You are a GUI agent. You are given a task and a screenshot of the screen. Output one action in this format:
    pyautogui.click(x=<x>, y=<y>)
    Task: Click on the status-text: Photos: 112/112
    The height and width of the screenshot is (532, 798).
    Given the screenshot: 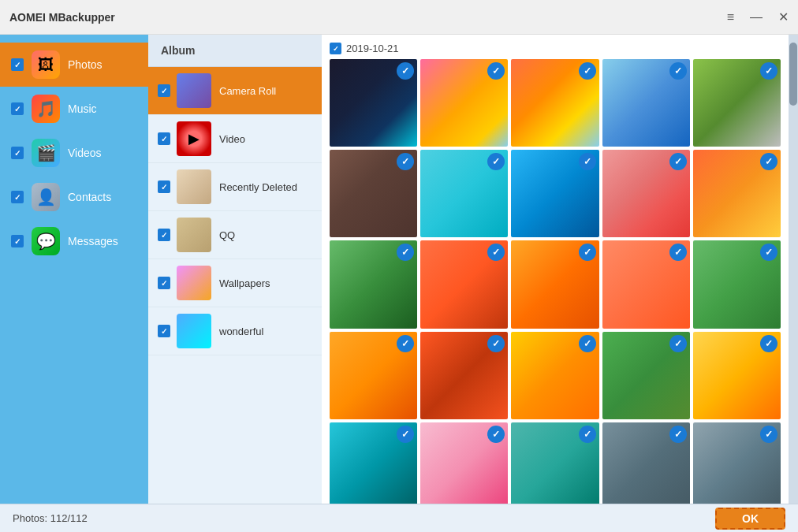 What is the action you would take?
    pyautogui.click(x=50, y=519)
    